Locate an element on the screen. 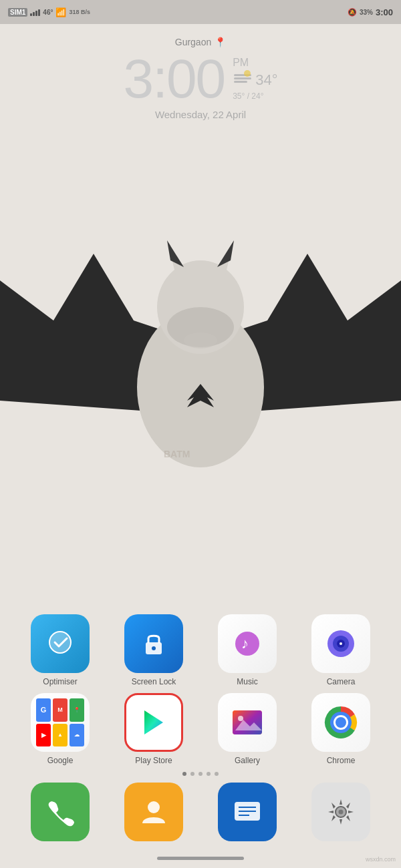  weather-temp: 34° is located at coordinates (266, 80).